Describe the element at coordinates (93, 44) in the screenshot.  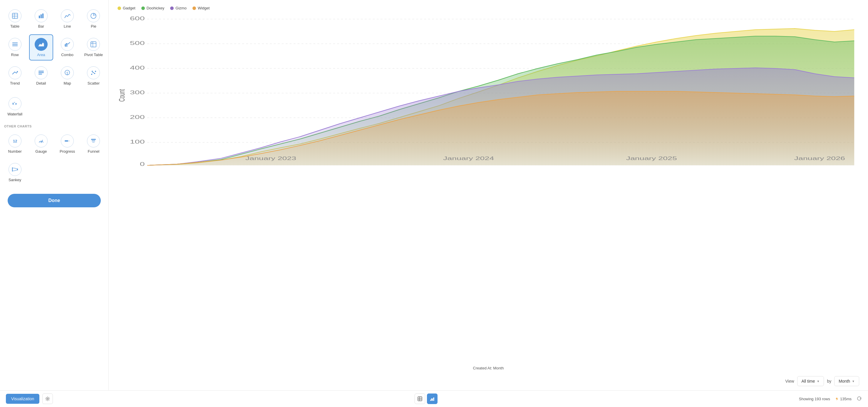
I see `pivot-icon` at that location.